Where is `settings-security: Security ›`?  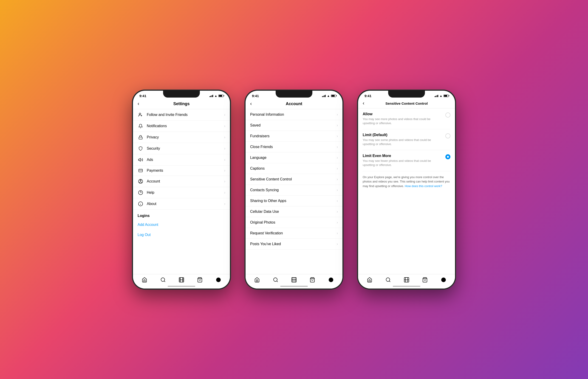 settings-security: Security › is located at coordinates (181, 149).